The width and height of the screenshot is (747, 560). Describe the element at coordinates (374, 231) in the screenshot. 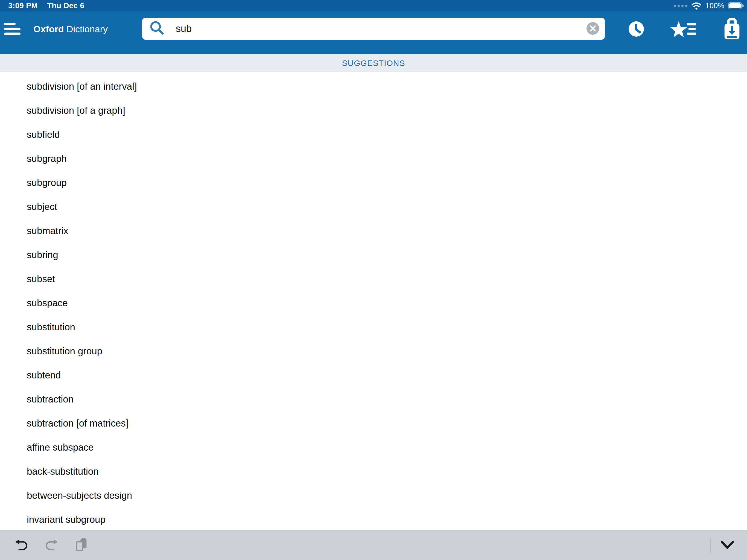

I see `list-item: submatrix` at that location.